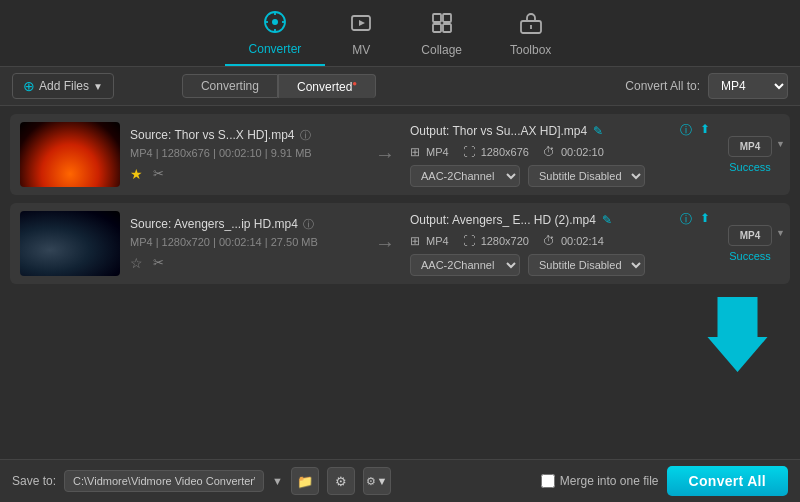  I want to click on output-section-2: Output: Avengers_ E... HD (2).mp4 ✎ ⓘ ⬆ …, so click(560, 244).